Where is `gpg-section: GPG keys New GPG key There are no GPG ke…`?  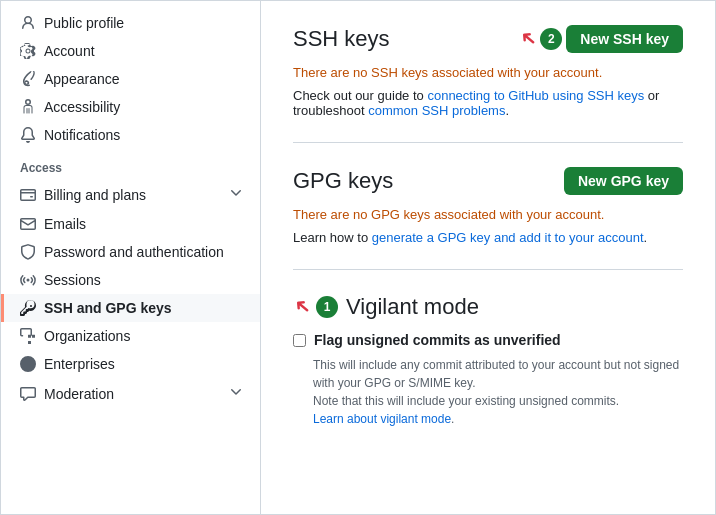
gpg-section: GPG keys New GPG key There are no GPG ke… is located at coordinates (488, 218).